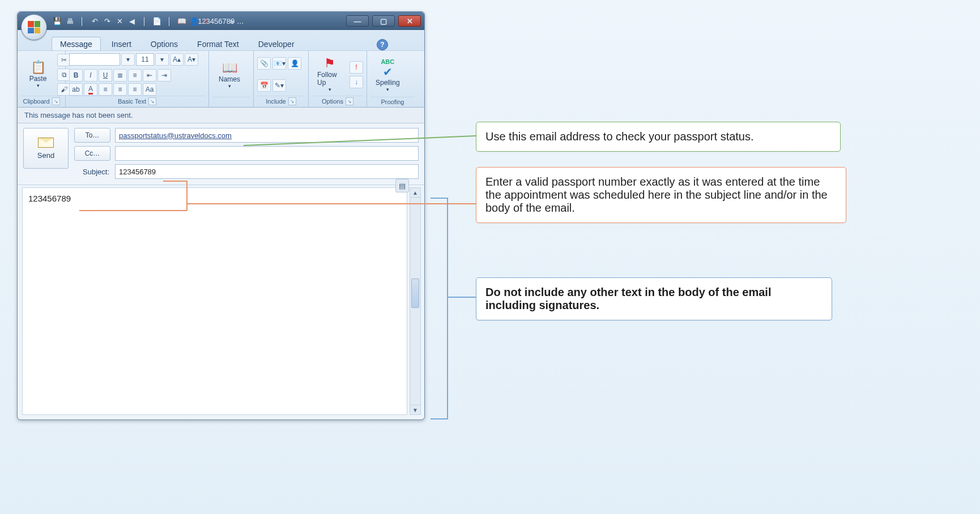 The image size is (980, 514). What do you see at coordinates (76, 44) in the screenshot?
I see `tab-message: Message` at bounding box center [76, 44].